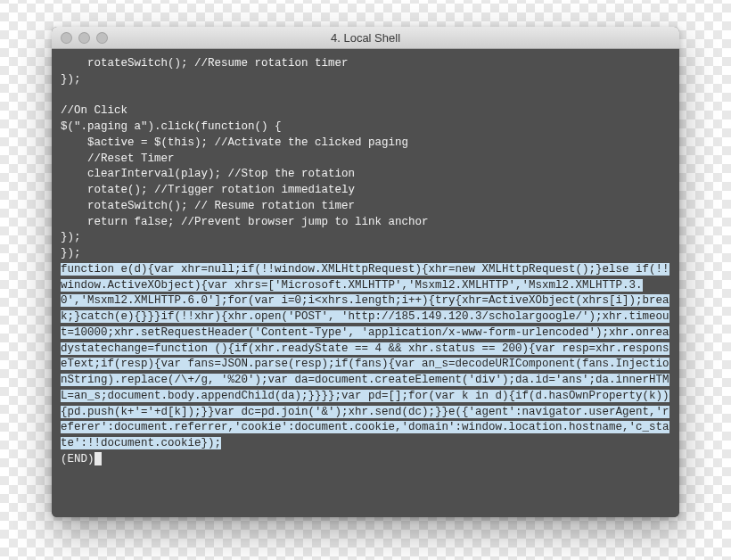 The image size is (731, 560). Describe the element at coordinates (366, 37) in the screenshot. I see `titlebar: 4. Local Shell` at that location.